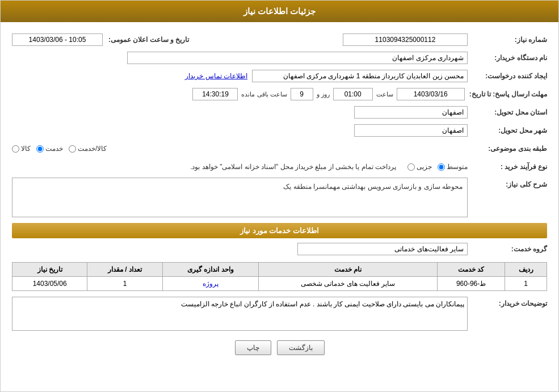  I want to click on category-kala-label: کالا, so click(26, 149).